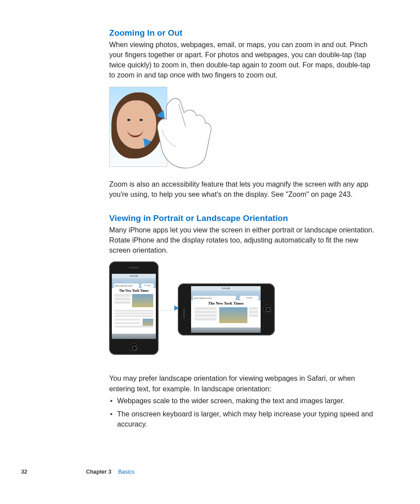  Describe the element at coordinates (226, 309) in the screenshot. I see `phone-landscape: 9:41 AM www.nytimes.com/ Google The New …` at that location.